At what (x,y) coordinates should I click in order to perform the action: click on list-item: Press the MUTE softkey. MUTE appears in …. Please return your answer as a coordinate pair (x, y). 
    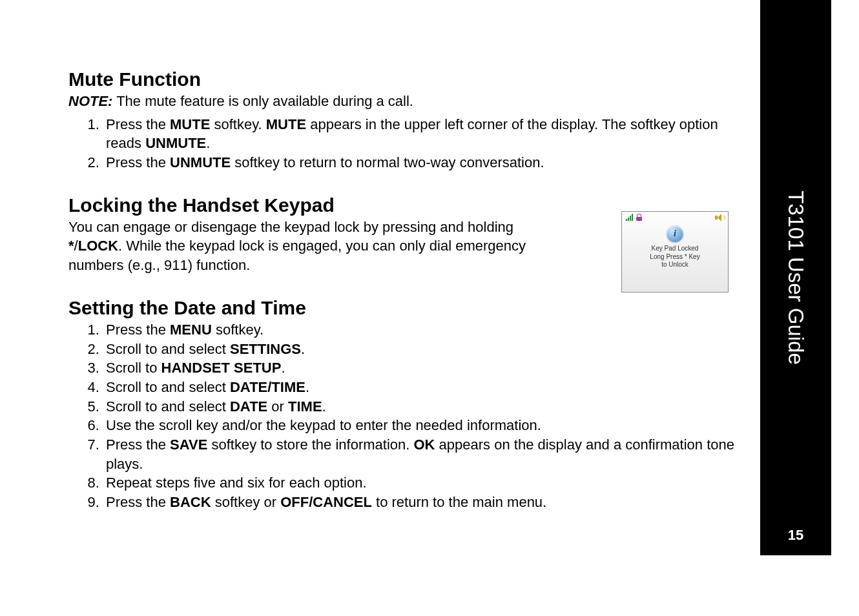
    Looking at the image, I should click on (422, 134).